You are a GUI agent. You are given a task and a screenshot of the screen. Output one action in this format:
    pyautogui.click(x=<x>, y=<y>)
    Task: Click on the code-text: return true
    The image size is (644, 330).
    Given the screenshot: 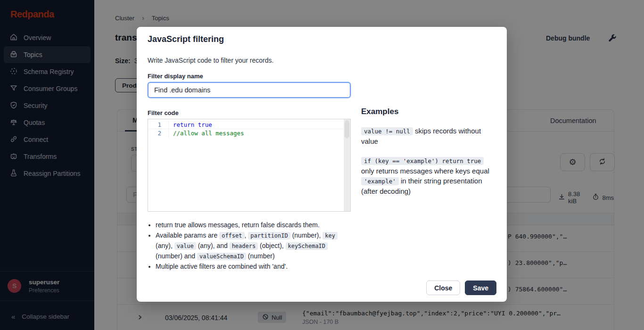 What is the action you would take?
    pyautogui.click(x=190, y=125)
    